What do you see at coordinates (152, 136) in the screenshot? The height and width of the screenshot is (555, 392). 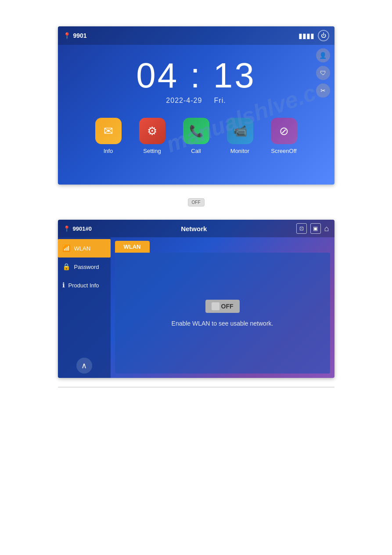 I see `app-setting: ⚙ Setting` at bounding box center [152, 136].